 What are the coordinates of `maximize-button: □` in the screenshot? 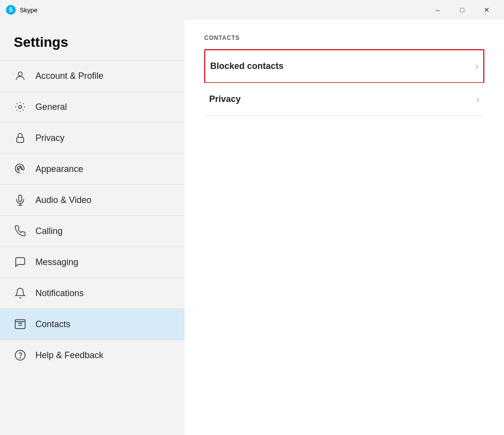 It's located at (462, 10).